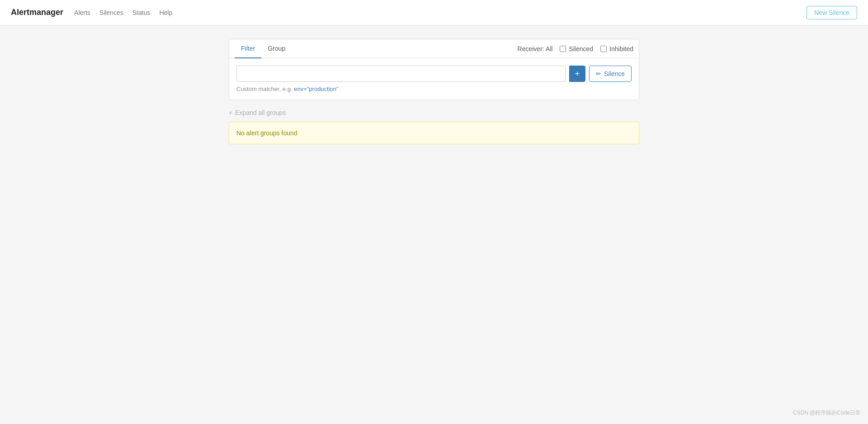  What do you see at coordinates (248, 49) in the screenshot?
I see `tab-filter: Filter` at bounding box center [248, 49].